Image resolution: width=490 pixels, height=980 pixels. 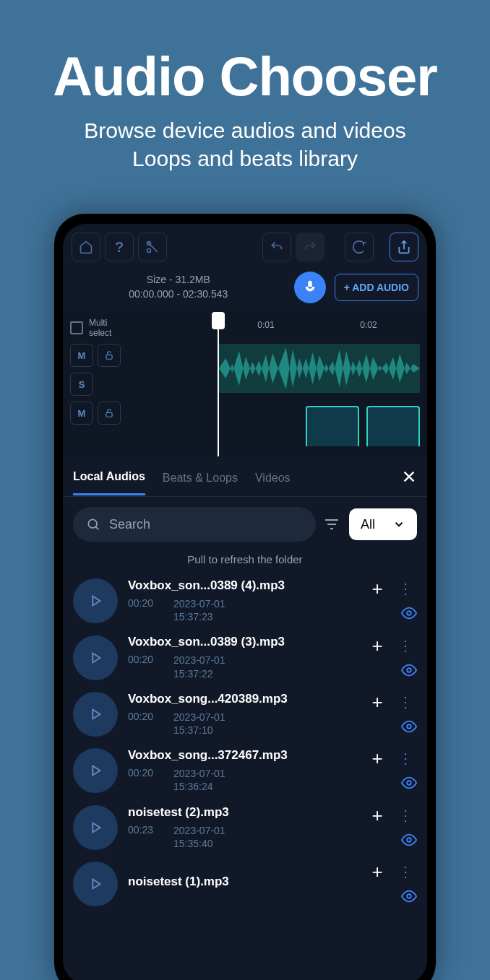 I want to click on hero-sub-2: Loops and beats library, so click(x=245, y=159).